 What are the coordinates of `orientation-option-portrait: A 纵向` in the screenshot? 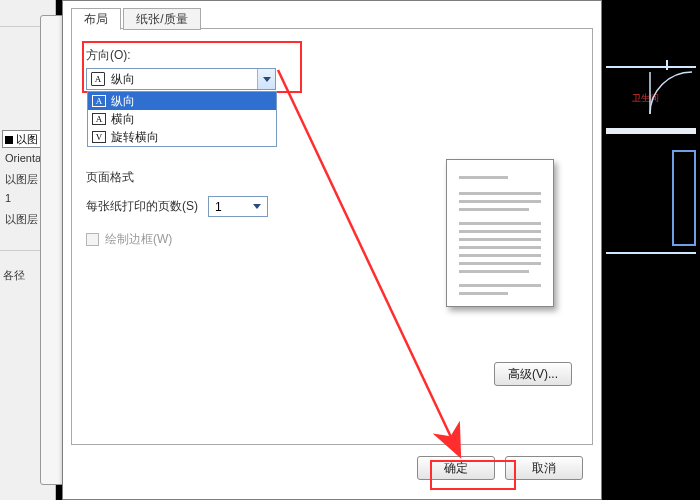 It's located at (182, 101).